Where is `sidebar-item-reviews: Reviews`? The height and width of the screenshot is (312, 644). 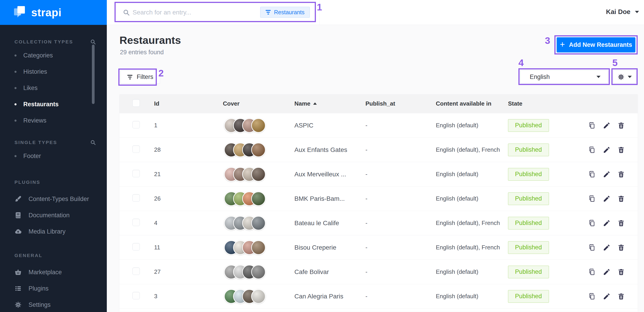
sidebar-item-reviews: Reviews is located at coordinates (54, 120).